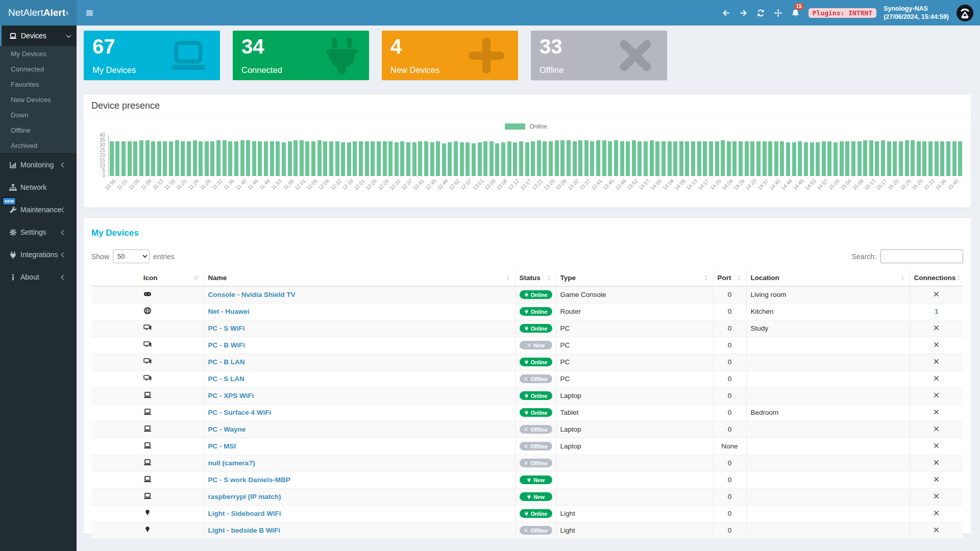  Describe the element at coordinates (231, 396) in the screenshot. I see `device-name-link: PC - XPS WiFi` at that location.